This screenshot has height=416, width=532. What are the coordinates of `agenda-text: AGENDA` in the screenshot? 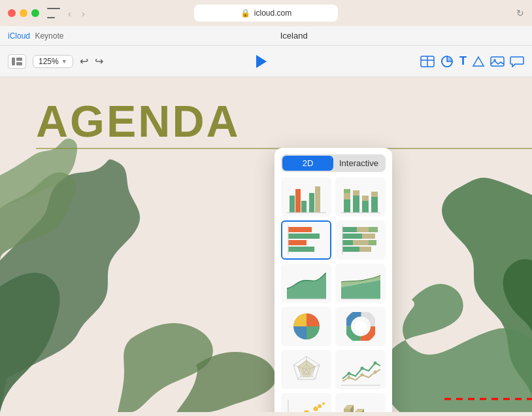 It's located at (284, 121).